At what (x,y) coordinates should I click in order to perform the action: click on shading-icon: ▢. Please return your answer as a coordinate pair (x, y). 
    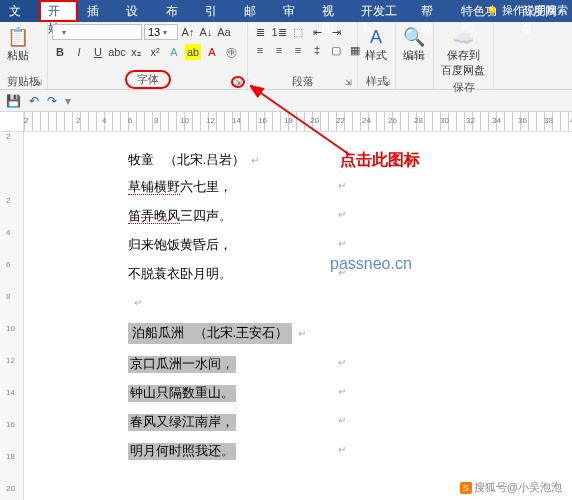
    Looking at the image, I should click on (336, 50).